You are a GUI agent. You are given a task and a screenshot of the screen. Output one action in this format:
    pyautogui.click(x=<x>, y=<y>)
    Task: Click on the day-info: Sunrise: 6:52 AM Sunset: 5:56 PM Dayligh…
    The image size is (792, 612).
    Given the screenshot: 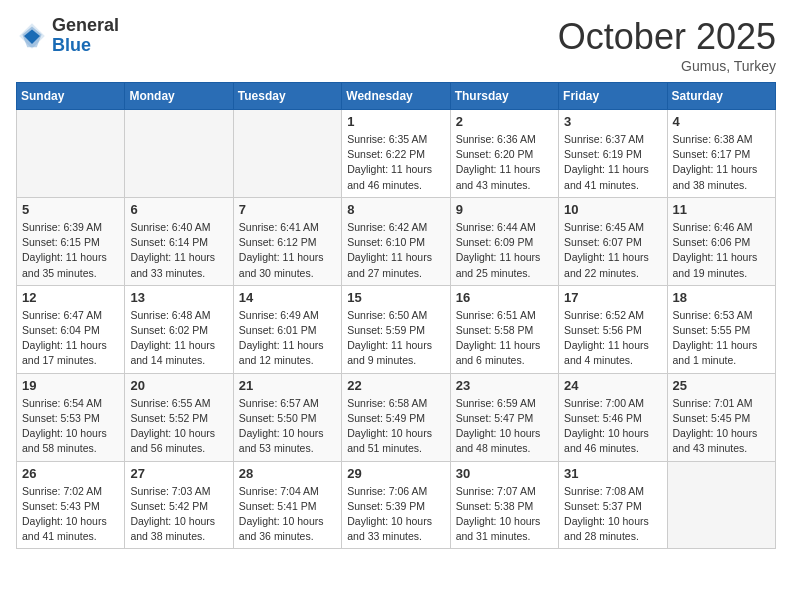 What is the action you would take?
    pyautogui.click(x=612, y=338)
    